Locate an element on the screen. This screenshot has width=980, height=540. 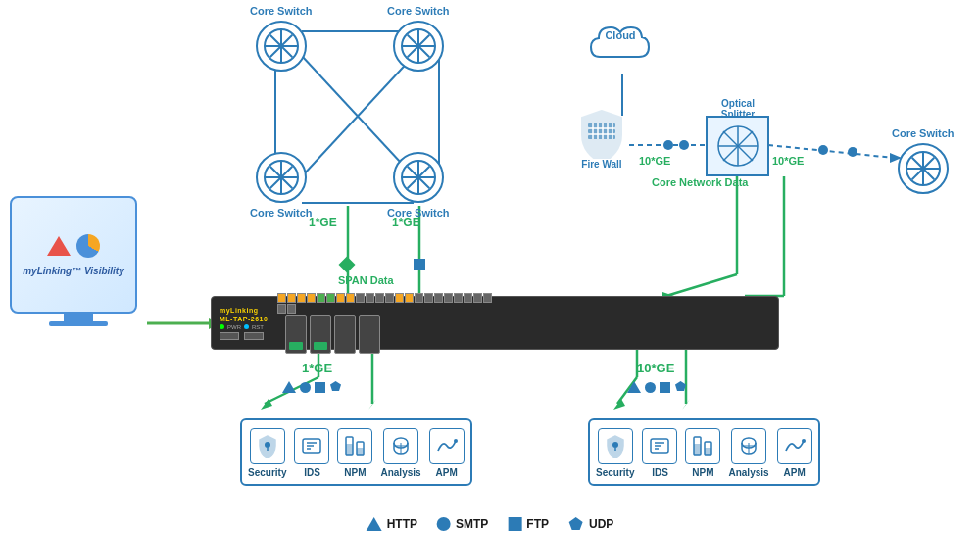
switch-bot-right-icon is located at coordinates (418, 177).